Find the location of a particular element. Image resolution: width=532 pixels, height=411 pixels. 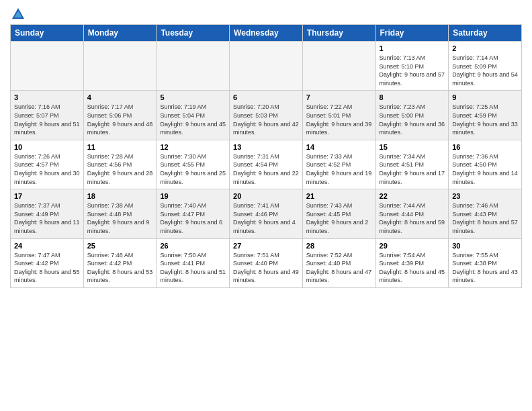

day-info: Sunrise: 7:40 AM Sunset: 4:47 PM Dayligh… is located at coordinates (193, 218).